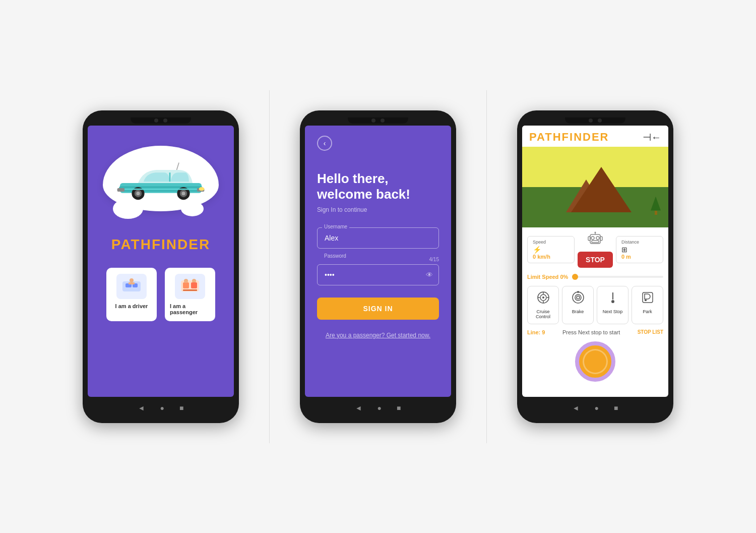  Describe the element at coordinates (132, 294) in the screenshot. I see `driver-button: I am a driver` at that location.